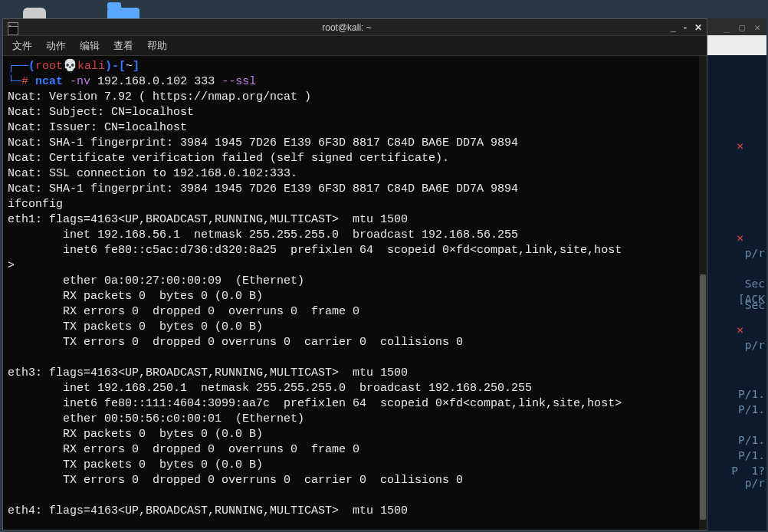 The height and width of the screenshot is (532, 768). Describe the element at coordinates (56, 46) in the screenshot. I see `menu-action: 动作` at that location.